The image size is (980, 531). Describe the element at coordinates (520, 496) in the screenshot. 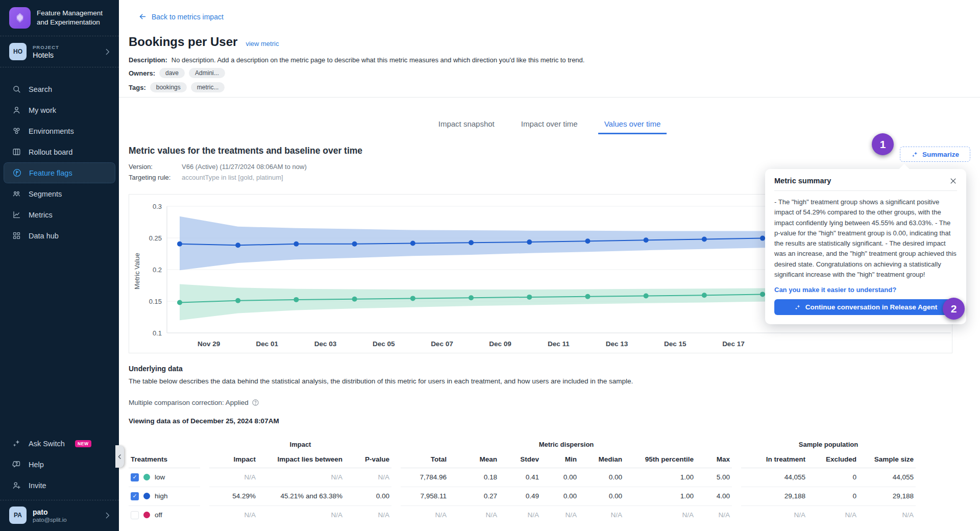

I see `table-cell: 0.49` at that location.